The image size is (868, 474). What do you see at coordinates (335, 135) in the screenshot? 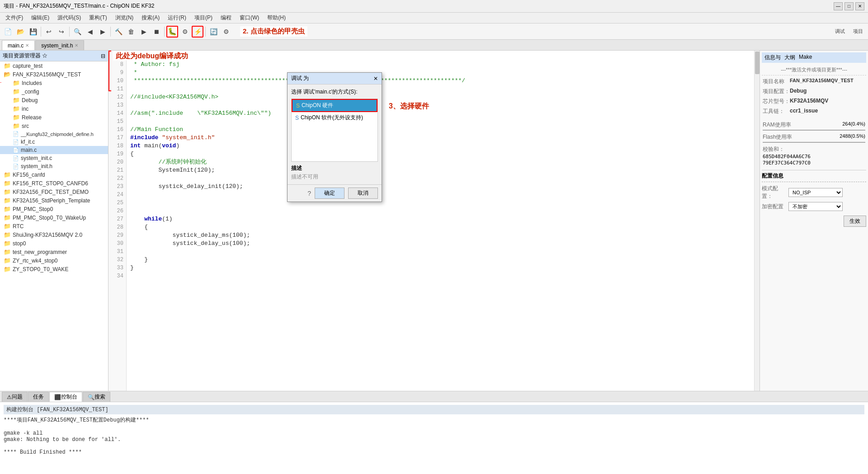
I see `dialog-body: 选择 调试'main.c'的方式(S): S ChipON 硬件 S ChipO…` at bounding box center [335, 135].